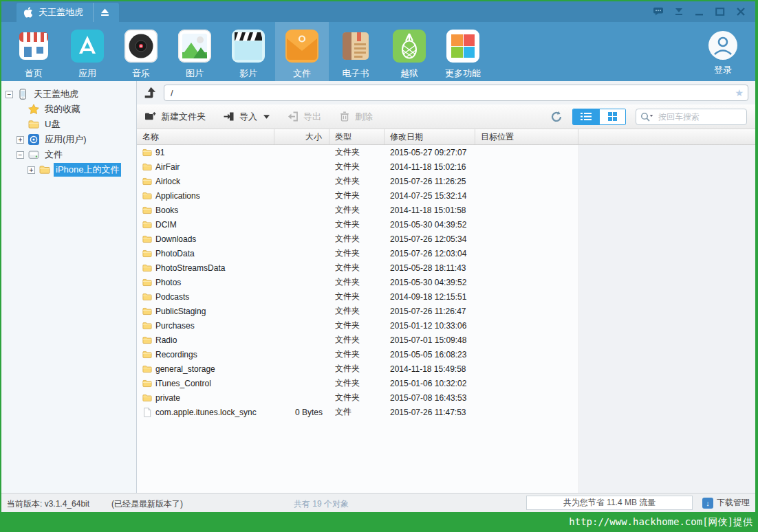 This screenshot has height=532, width=758. Describe the element at coordinates (446, 117) in the screenshot. I see `actionbar: 新建文件夹 导入 导出 删除` at that location.